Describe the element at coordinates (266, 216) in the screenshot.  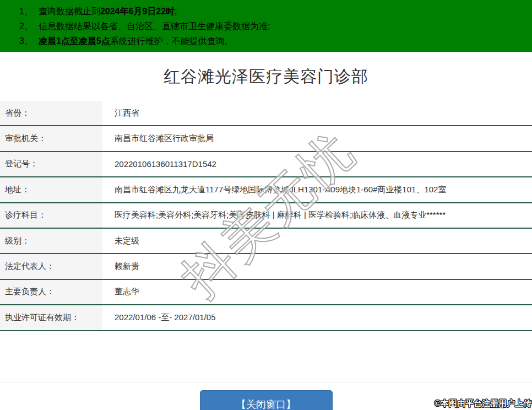
I see `table-row: 诊疗科目： 医疗美容科;美容外科;美容牙科;美容皮肤科 | 麻醉科 | 医学检验…` at that location.